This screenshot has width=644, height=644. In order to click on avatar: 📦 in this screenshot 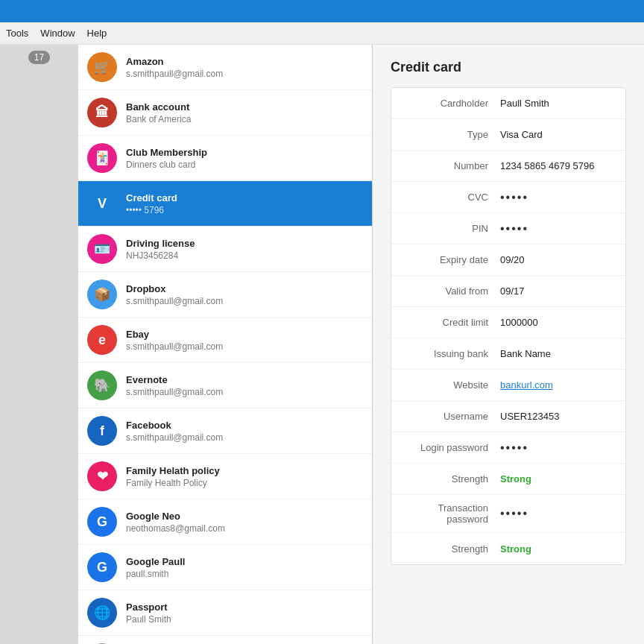, I will do `click(102, 294)`.